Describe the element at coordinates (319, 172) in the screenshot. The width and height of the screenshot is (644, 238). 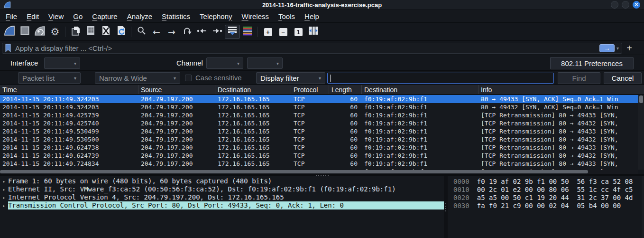
I see `packet-list-horizontal-scrollbar` at that location.